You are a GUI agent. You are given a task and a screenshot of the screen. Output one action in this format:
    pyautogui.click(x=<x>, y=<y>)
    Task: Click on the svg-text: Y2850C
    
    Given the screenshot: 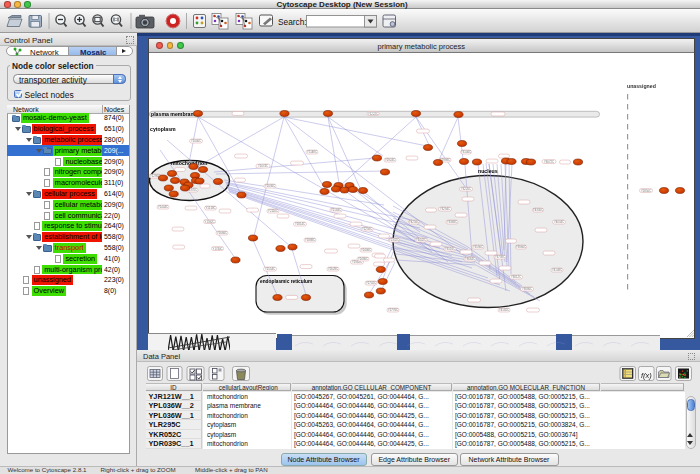 What is the action you would take?
    pyautogui.click(x=646, y=191)
    